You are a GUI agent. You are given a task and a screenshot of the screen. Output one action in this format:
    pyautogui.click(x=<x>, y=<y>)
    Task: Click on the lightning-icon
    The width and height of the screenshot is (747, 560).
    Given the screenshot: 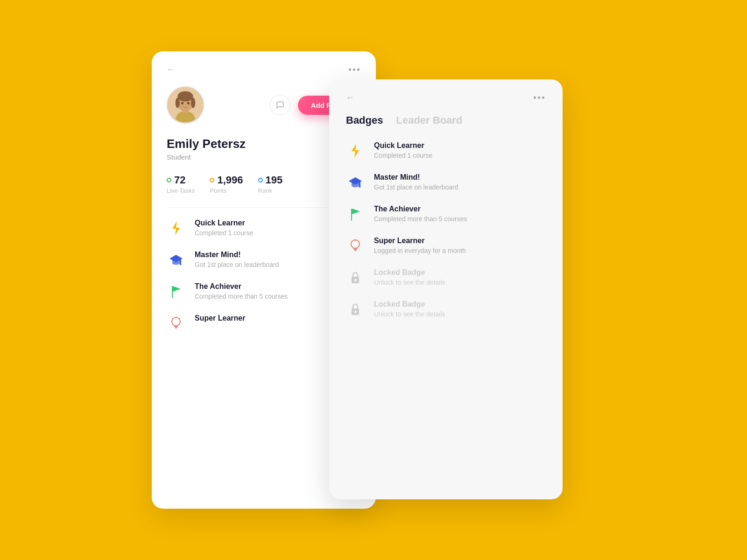 What is the action you would take?
    pyautogui.click(x=176, y=228)
    